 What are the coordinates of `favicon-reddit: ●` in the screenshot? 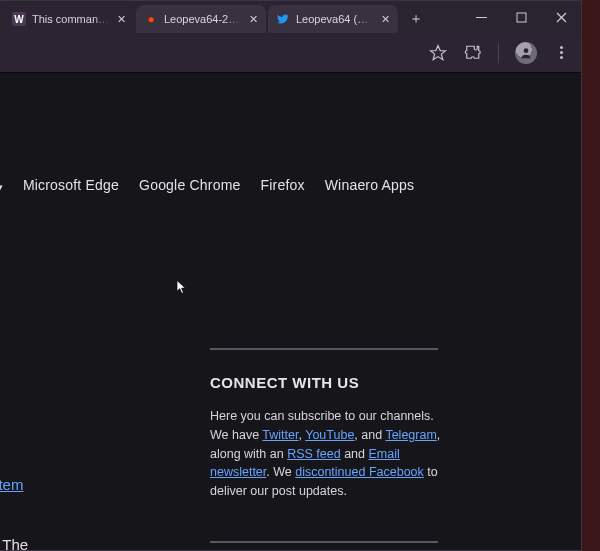 It's located at (151, 19).